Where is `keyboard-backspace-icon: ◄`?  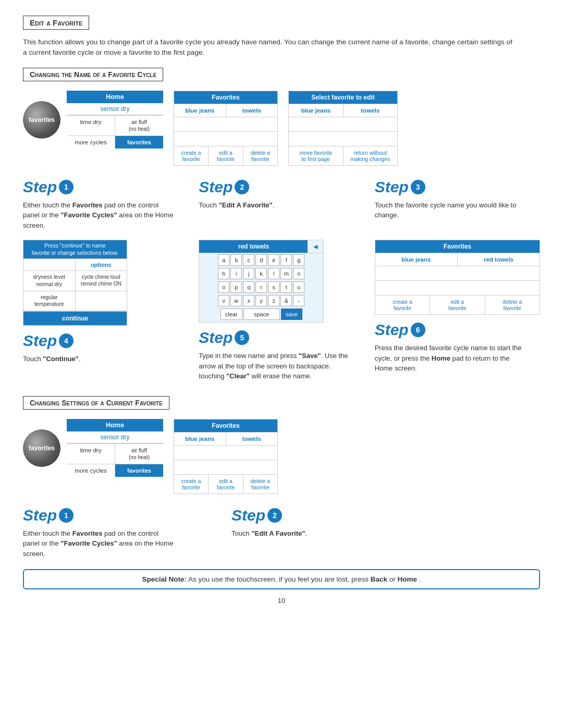
keyboard-backspace-icon: ◄ is located at coordinates (315, 246).